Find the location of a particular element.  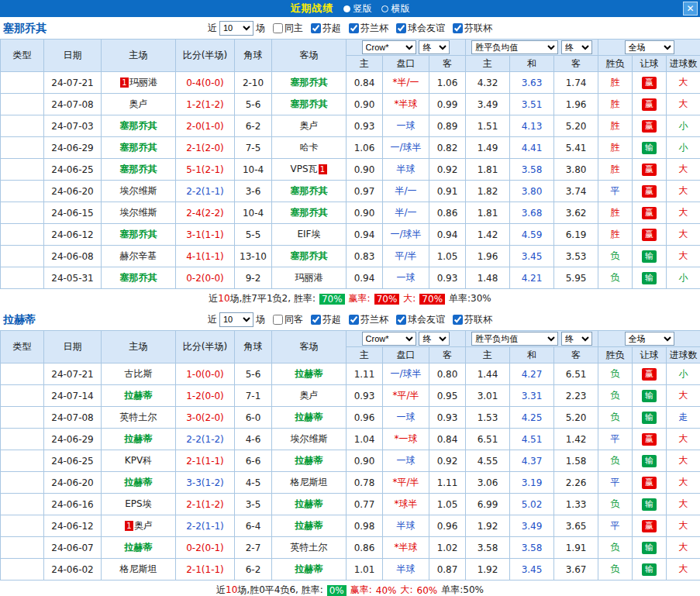

big-rate-value: 60% is located at coordinates (428, 591).